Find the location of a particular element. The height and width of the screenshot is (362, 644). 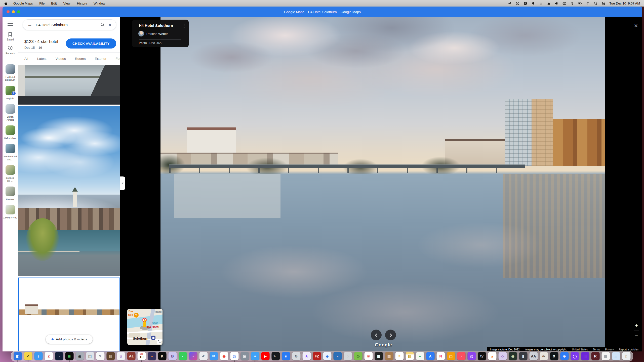

dock-icon-gimp: ✑ is located at coordinates (544, 356).